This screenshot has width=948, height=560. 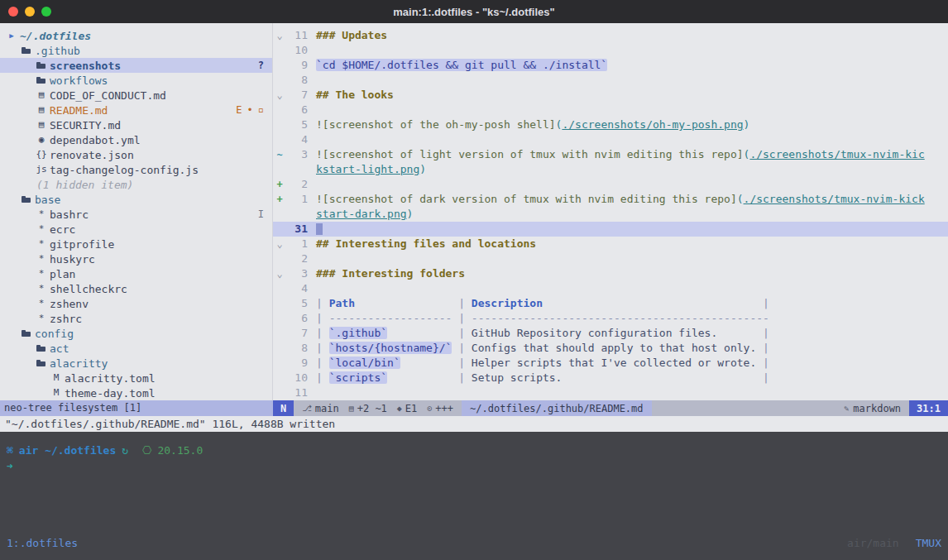 What do you see at coordinates (474, 467) in the screenshot?
I see `prompt-arrow: ➜` at bounding box center [474, 467].